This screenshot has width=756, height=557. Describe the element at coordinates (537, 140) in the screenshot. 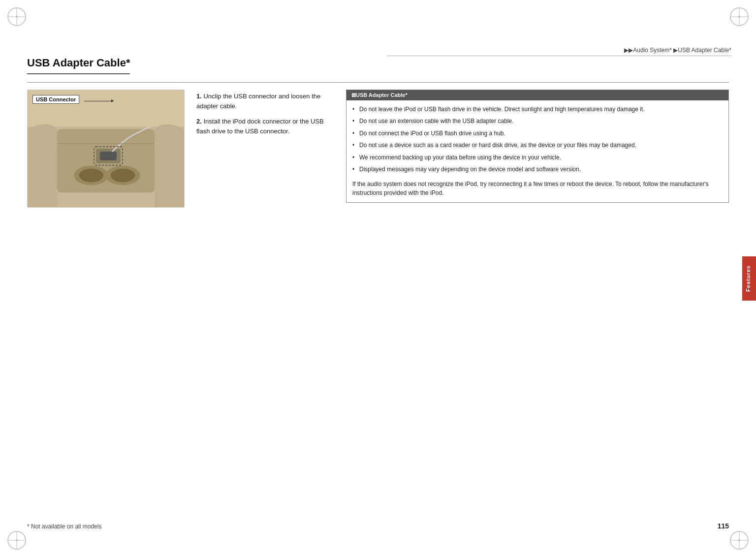

I see `notes-bullets-list: Do not leave the iPod or USB flash drive…` at that location.